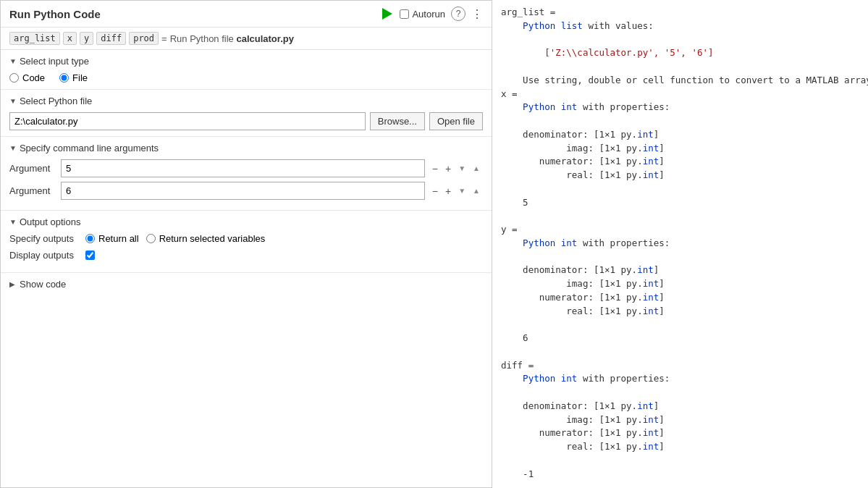 The height and width of the screenshot is (488, 868). I want to click on arrow-icon: ▼, so click(13, 61).